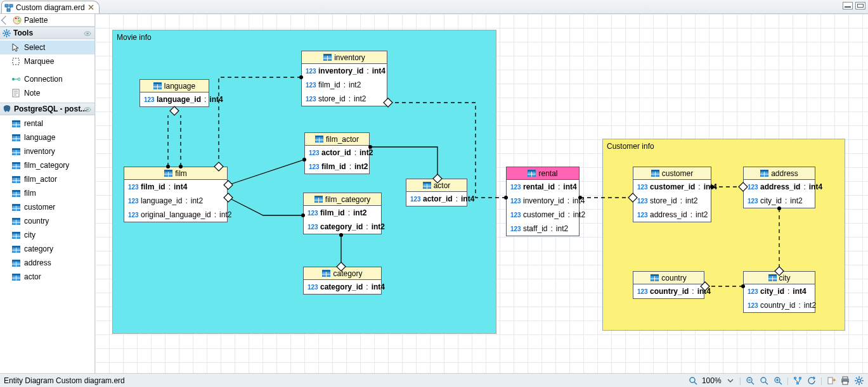 The image size is (868, 387). I want to click on sidebar-item-film_actor: film_actor, so click(47, 179).